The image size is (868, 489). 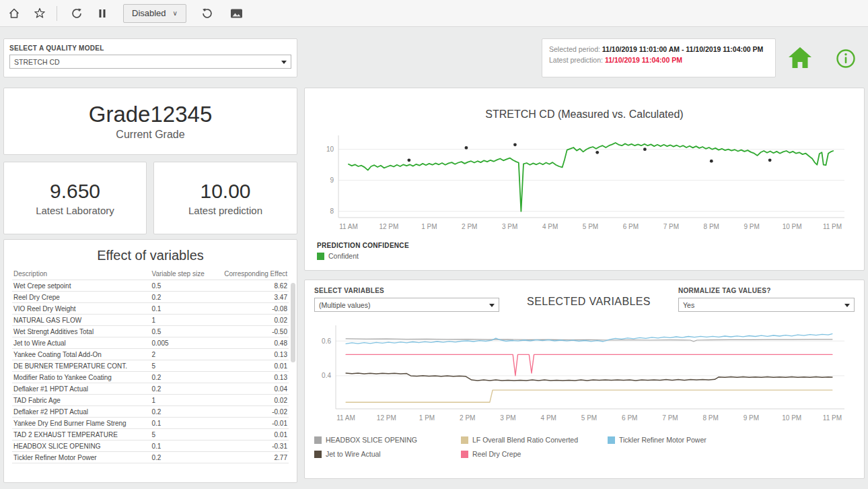 I want to click on latest-laboratory-card: 9.650 Latest Laboratory, so click(x=75, y=198).